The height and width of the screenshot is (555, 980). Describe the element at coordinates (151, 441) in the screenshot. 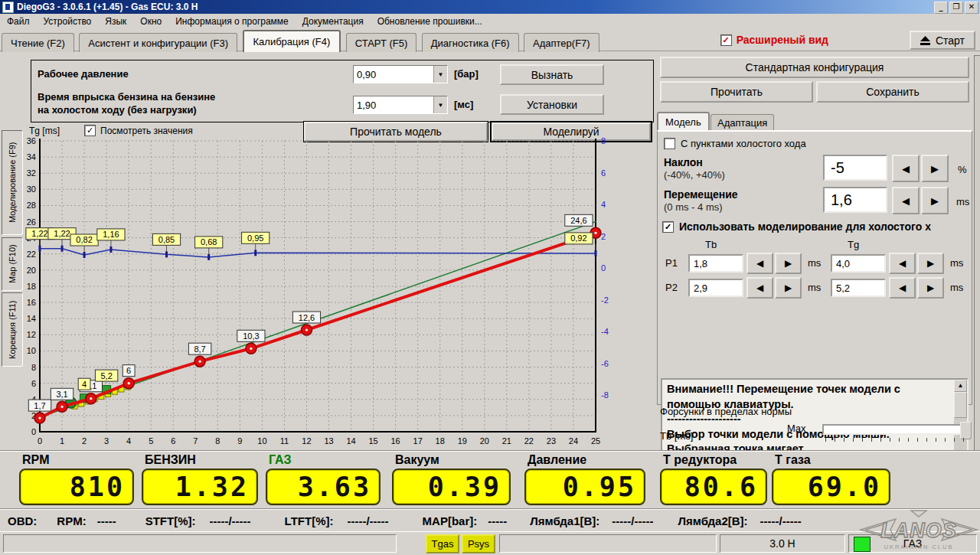

I see `svg-text: 5` at that location.